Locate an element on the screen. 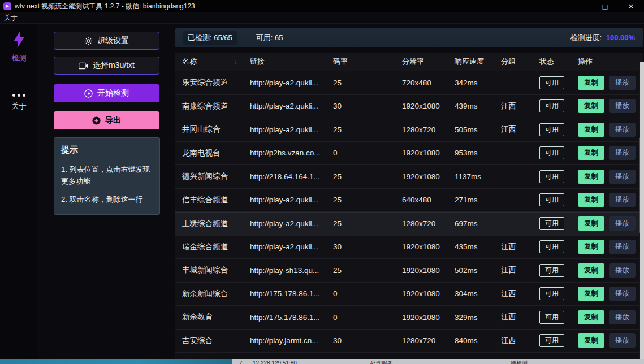  maximize-button: ◻ is located at coordinates (605, 6).